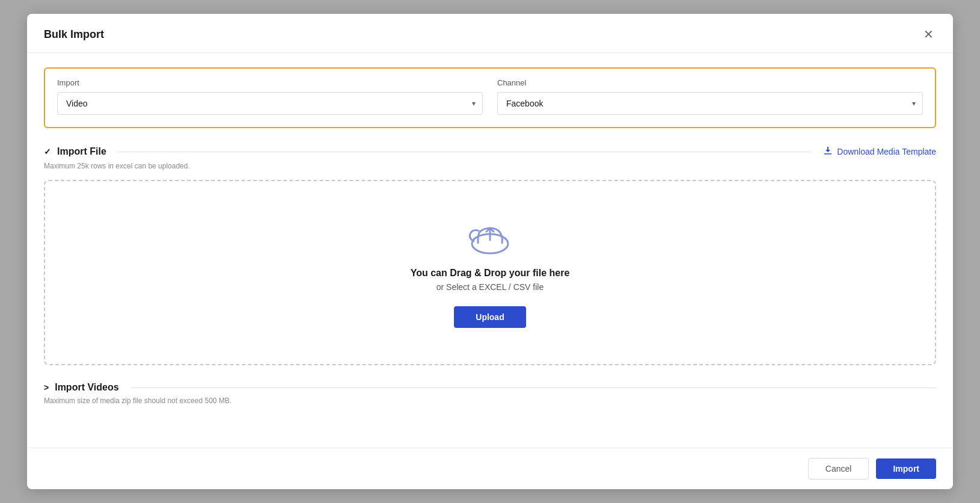  What do you see at coordinates (87, 387) in the screenshot?
I see `import-videos-title: Import Videos` at bounding box center [87, 387].